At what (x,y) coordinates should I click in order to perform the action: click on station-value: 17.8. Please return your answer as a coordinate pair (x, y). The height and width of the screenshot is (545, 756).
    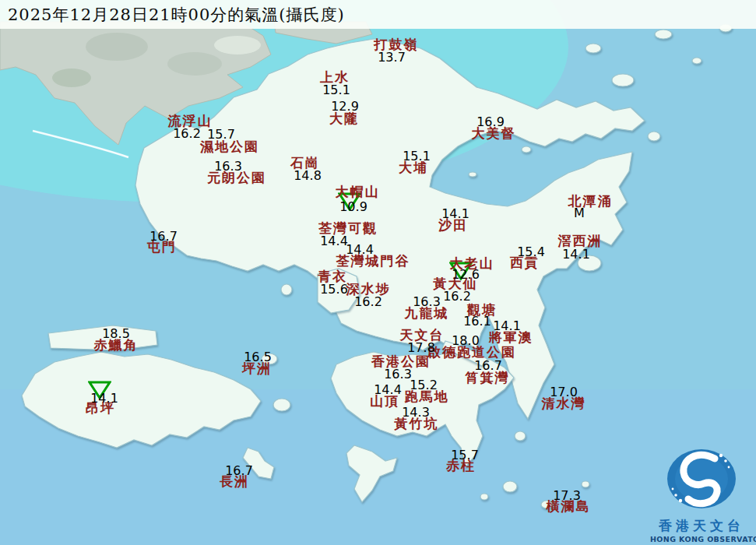
    Looking at the image, I should click on (421, 347).